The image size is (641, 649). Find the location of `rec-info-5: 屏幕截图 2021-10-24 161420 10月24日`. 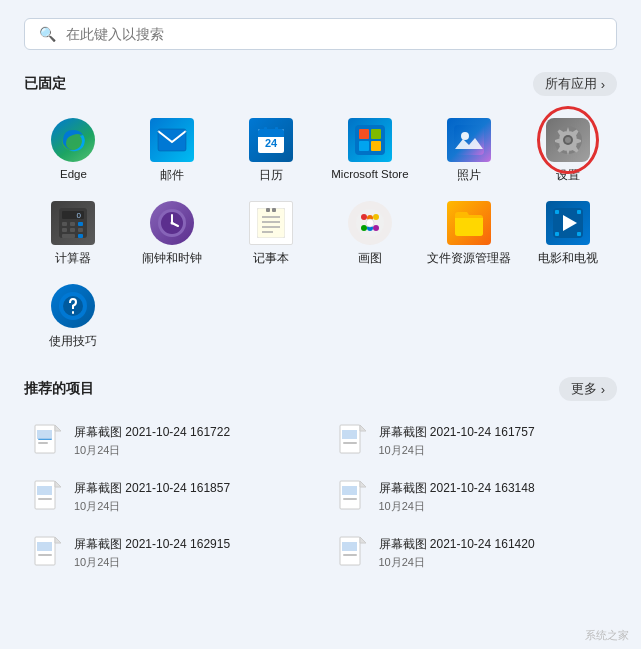

rec-info-5: 屏幕截图 2021-10-24 161420 10月24日 is located at coordinates (457, 553).